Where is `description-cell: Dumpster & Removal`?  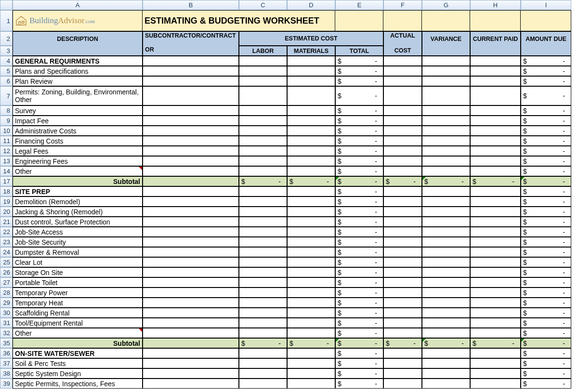
description-cell: Dumpster & Removal is located at coordinates (78, 252).